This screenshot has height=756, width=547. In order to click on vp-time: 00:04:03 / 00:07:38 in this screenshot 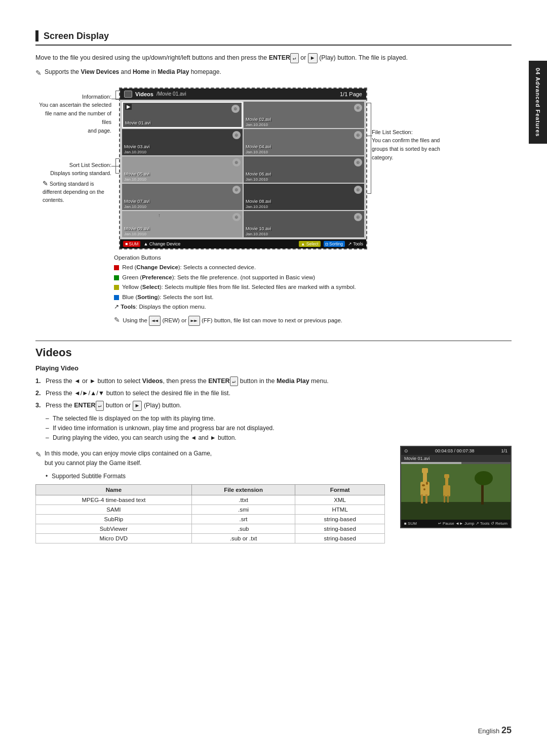, I will do `click(455, 451)`.